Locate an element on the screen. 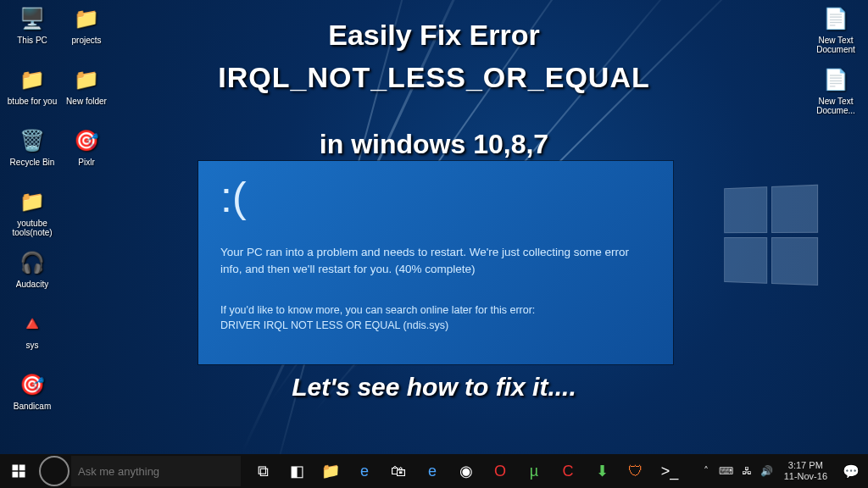 The image size is (868, 488). ccleaner-icon: C is located at coordinates (568, 471).